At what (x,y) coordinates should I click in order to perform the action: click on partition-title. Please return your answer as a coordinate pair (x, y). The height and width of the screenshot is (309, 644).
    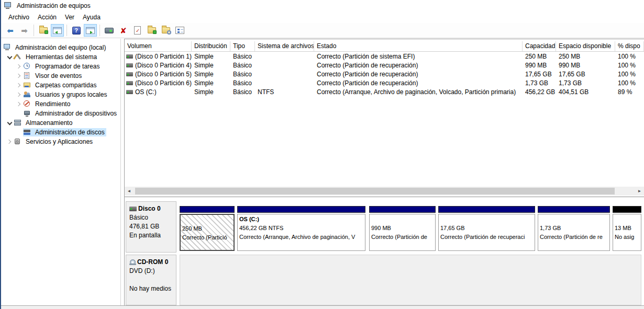
    Looking at the image, I should click on (207, 220).